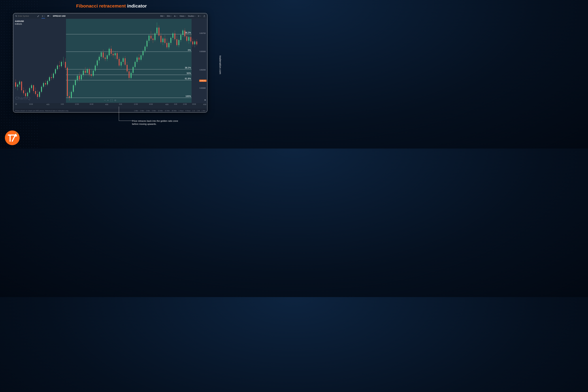  I want to click on comment-tool: ▾, so click(49, 16).